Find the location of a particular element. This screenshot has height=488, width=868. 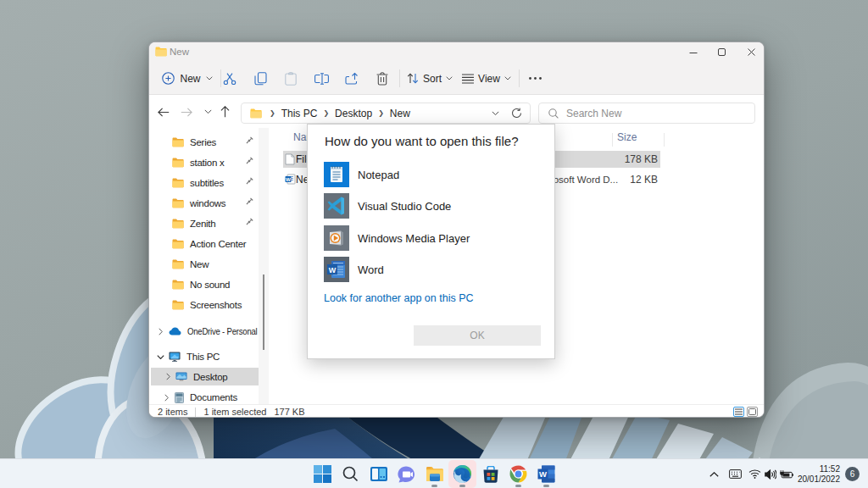

wifi-icon is located at coordinates (754, 474).